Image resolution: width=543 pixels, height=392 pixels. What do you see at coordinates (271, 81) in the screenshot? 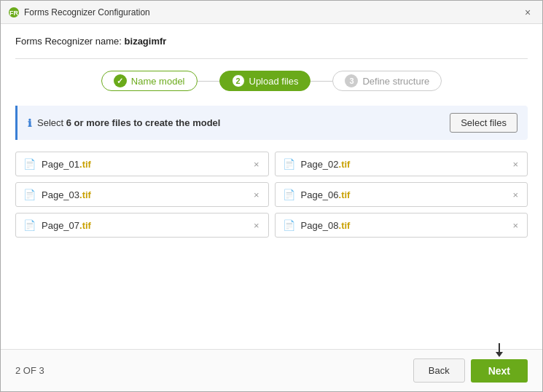
I see `steps-bar: ✓ Name model 2 Upload files 3 Define str…` at bounding box center [271, 81].